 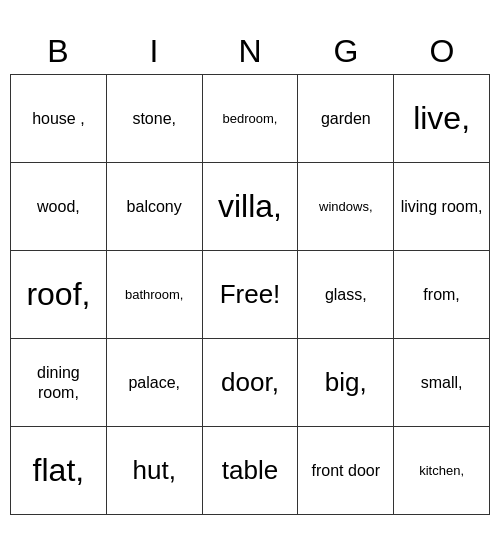 What do you see at coordinates (155, 119) in the screenshot?
I see `bingo-cell: stone,` at bounding box center [155, 119].